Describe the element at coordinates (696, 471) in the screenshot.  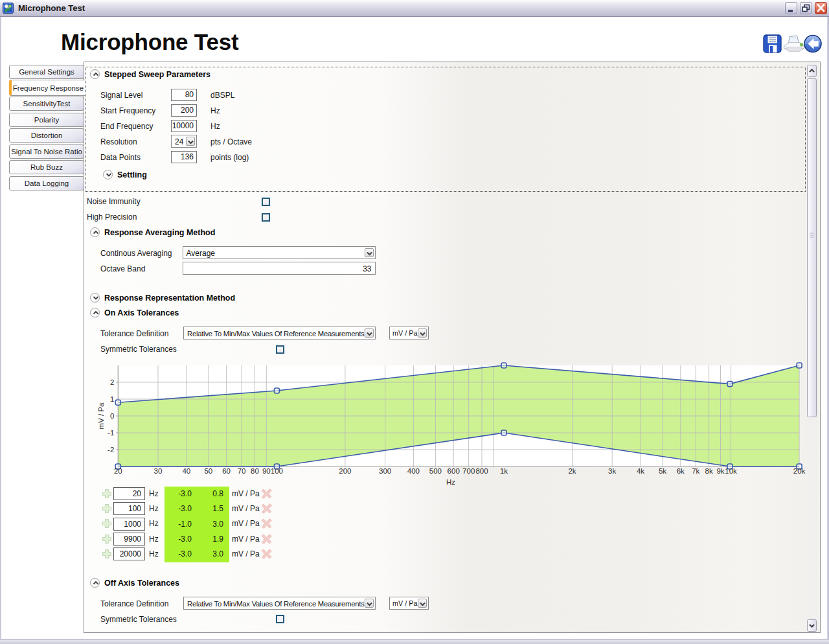
I see `svg-text: 7k` at that location.